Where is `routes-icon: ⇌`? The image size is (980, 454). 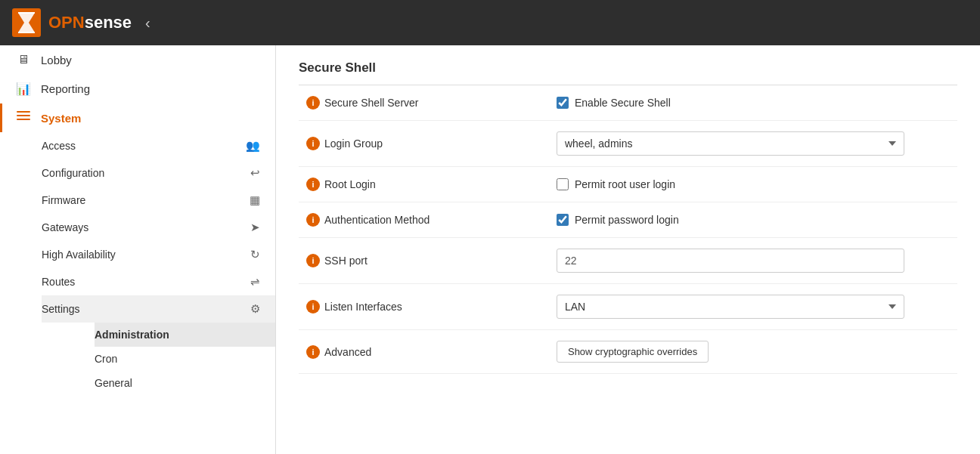
routes-icon: ⇌ is located at coordinates (256, 282).